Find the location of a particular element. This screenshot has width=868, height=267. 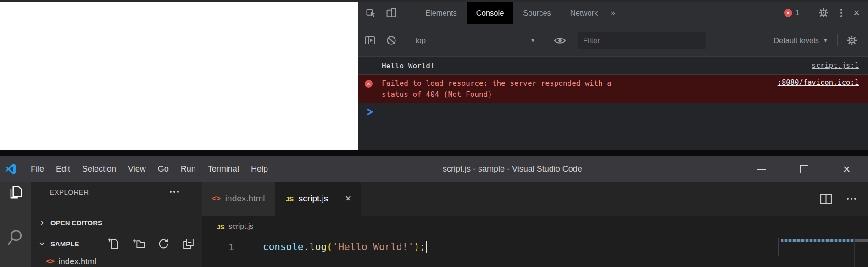

file-item-index-html: <> index.html is located at coordinates (117, 260).